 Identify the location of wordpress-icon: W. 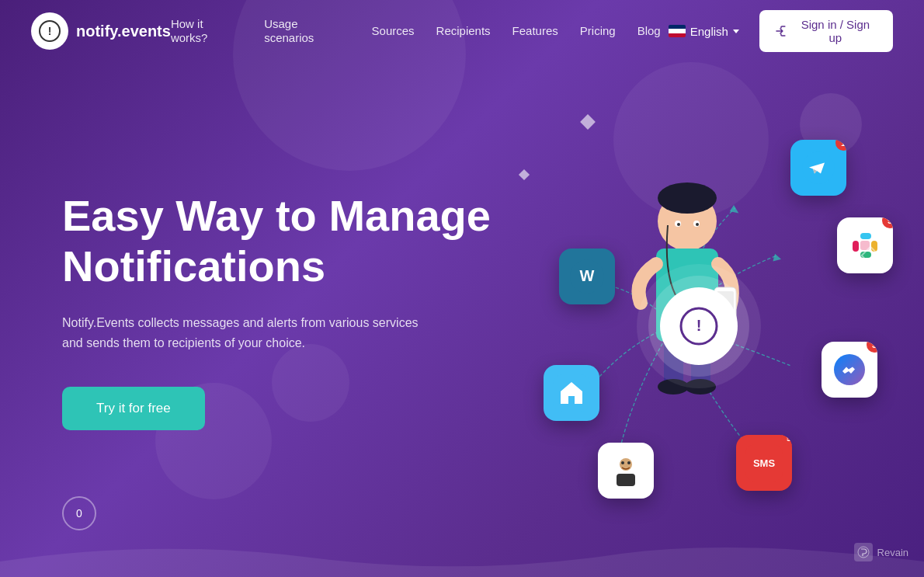
(587, 276).